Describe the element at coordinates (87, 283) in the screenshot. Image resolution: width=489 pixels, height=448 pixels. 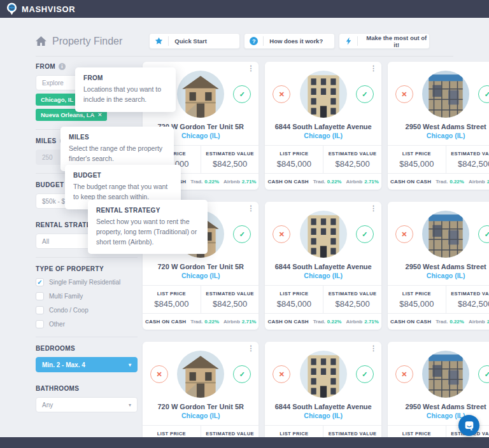
I see `property-type-option: ✓Single Family Residential` at that location.